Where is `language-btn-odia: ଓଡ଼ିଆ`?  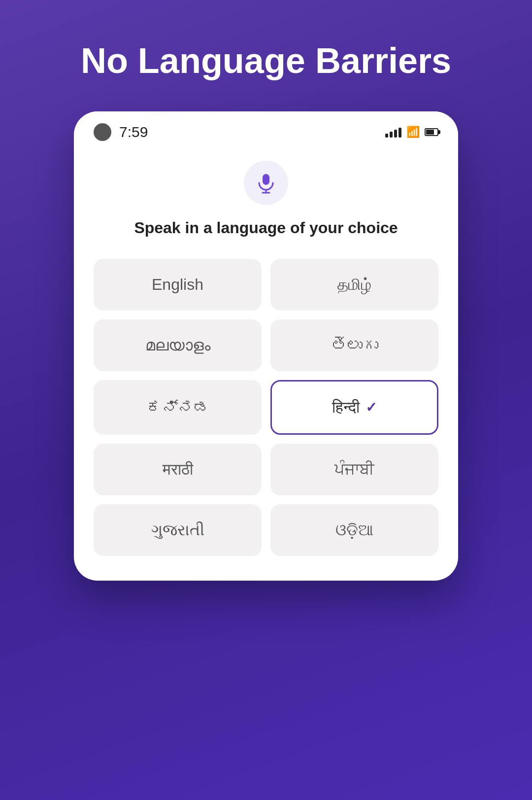 language-btn-odia: ଓଡ଼ିଆ is located at coordinates (355, 530).